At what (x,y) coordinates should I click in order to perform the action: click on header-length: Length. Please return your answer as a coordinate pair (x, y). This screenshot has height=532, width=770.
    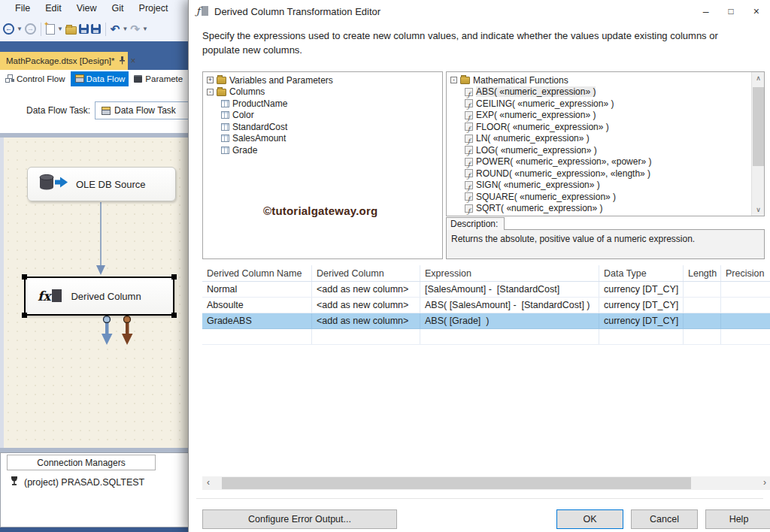
    Looking at the image, I should click on (702, 274).